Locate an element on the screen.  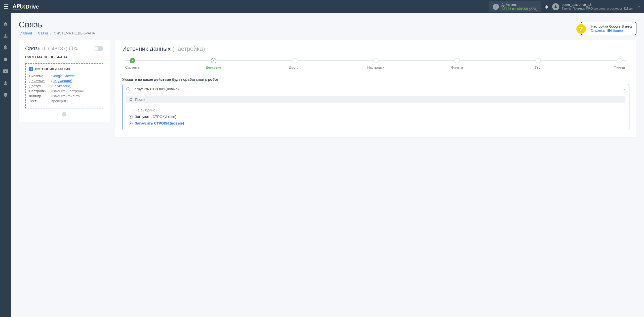
page-title: Связь is located at coordinates (57, 25).